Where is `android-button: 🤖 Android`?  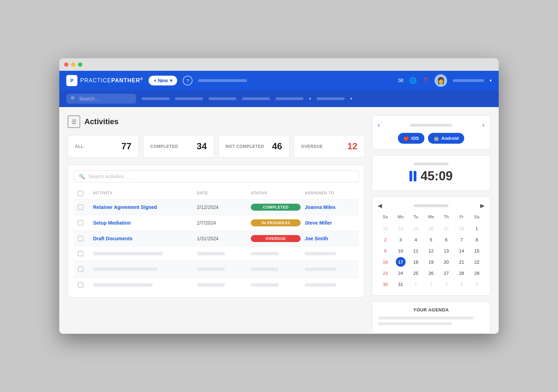 android-button: 🤖 Android is located at coordinates (446, 138).